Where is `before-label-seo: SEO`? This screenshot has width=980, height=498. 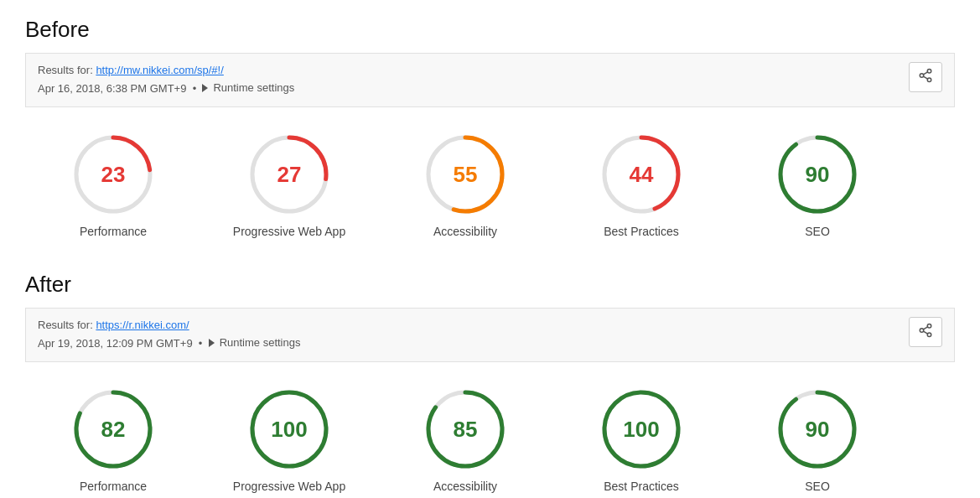
before-label-seo: SEO is located at coordinates (817, 231).